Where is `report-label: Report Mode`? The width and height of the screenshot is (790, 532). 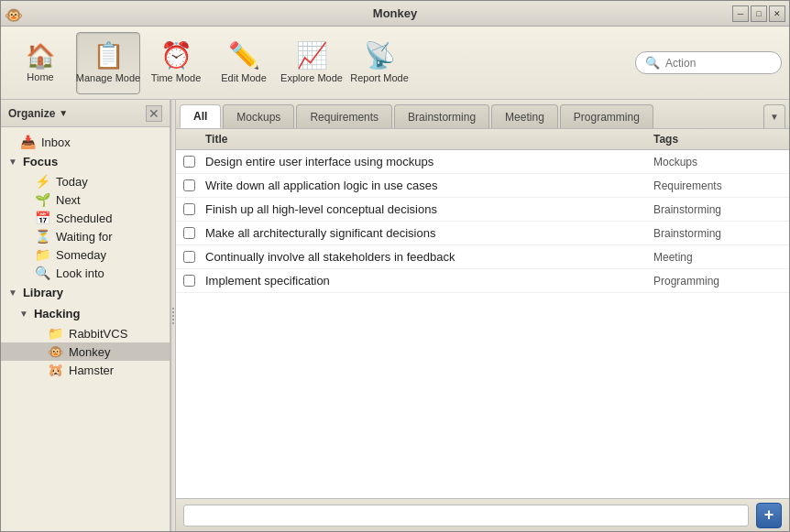
report-label: Report Mode is located at coordinates (379, 78).